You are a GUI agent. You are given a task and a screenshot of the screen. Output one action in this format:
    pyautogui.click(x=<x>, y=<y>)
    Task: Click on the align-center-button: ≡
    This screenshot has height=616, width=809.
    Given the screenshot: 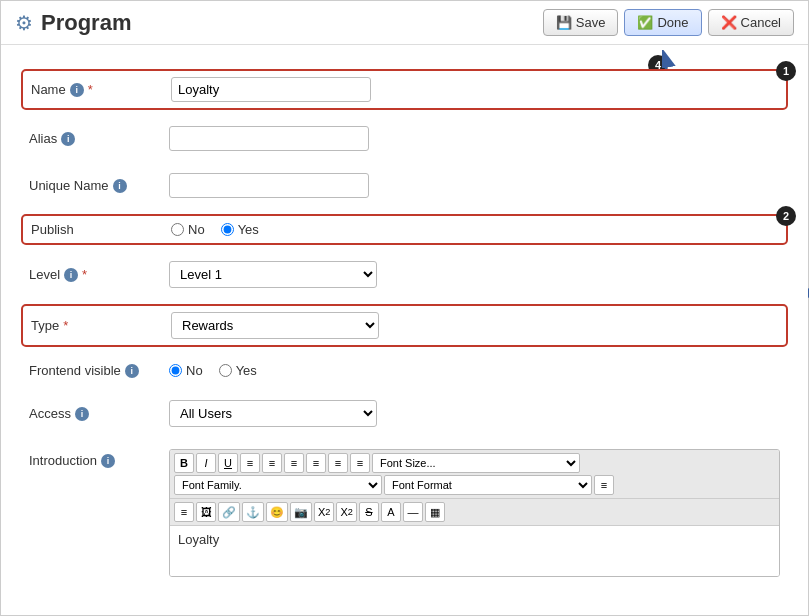 What is the action you would take?
    pyautogui.click(x=272, y=463)
    